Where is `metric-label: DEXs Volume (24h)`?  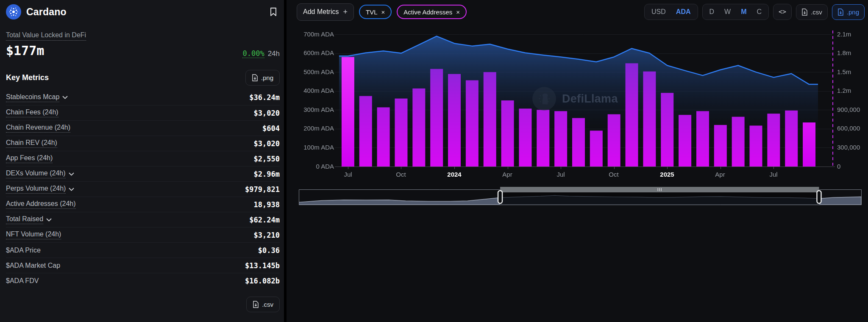 metric-label: DEXs Volume (24h) is located at coordinates (36, 174).